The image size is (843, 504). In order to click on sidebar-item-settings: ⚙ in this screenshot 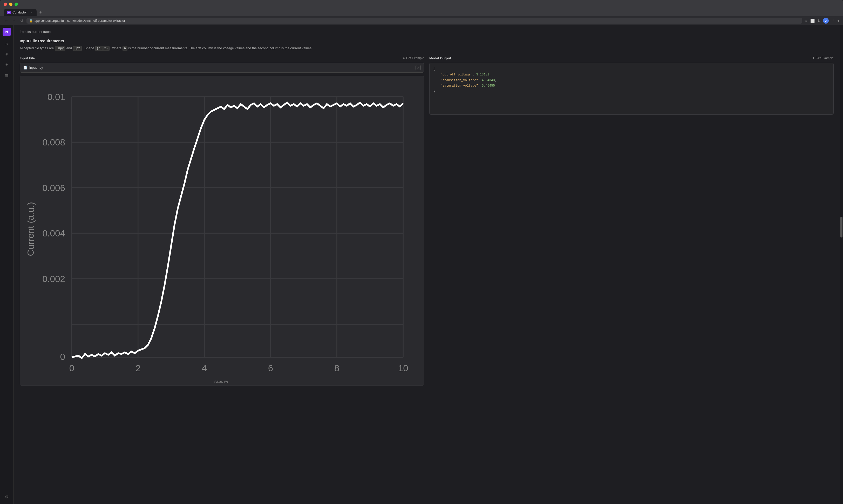, I will do `click(7, 497)`.